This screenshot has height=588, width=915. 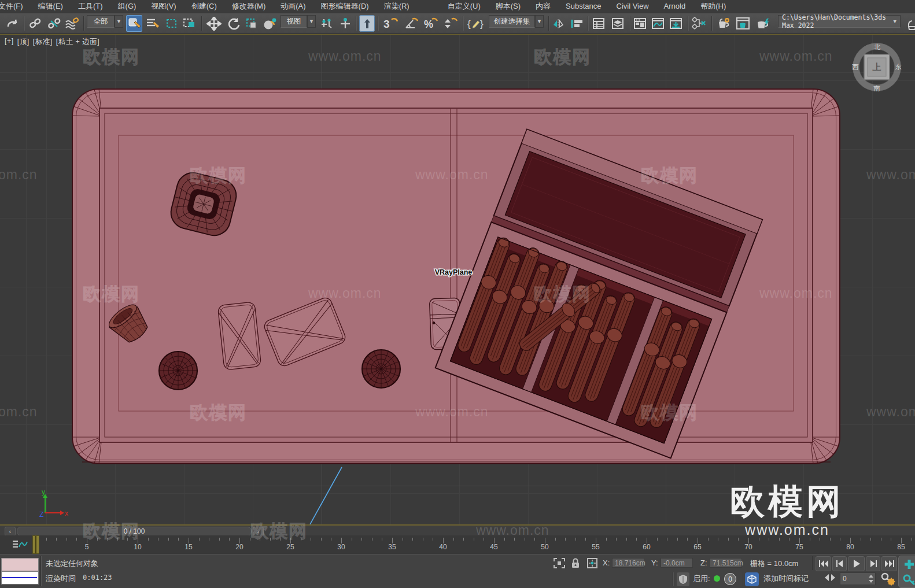 What do you see at coordinates (559, 23) in the screenshot?
I see `mirror-button` at bounding box center [559, 23].